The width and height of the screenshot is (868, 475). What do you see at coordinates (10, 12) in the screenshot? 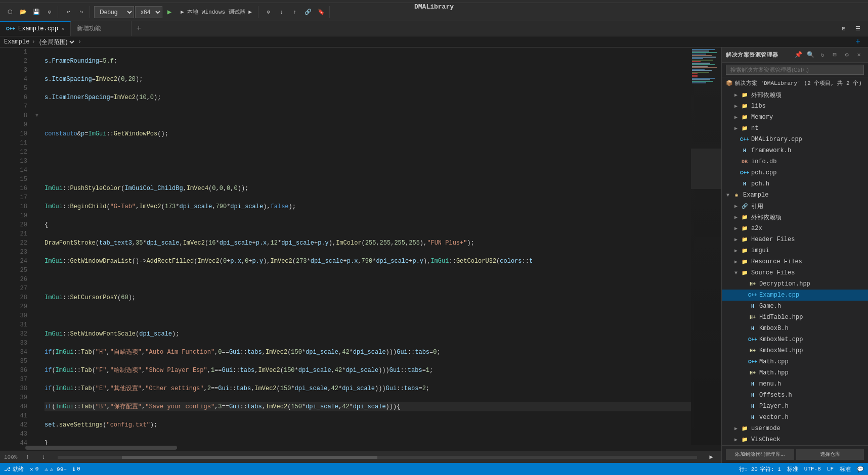
I see `new-project-btn: ⬡` at bounding box center [10, 12].